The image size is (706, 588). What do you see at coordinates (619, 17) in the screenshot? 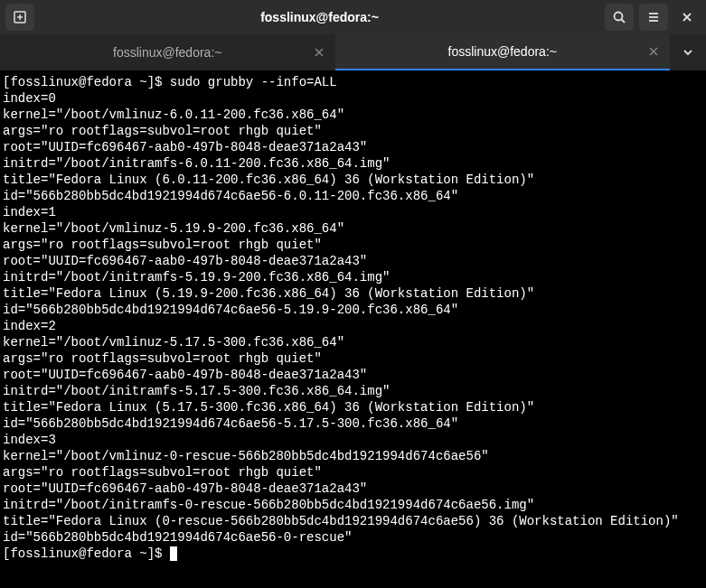
I see `search-button` at bounding box center [619, 17].